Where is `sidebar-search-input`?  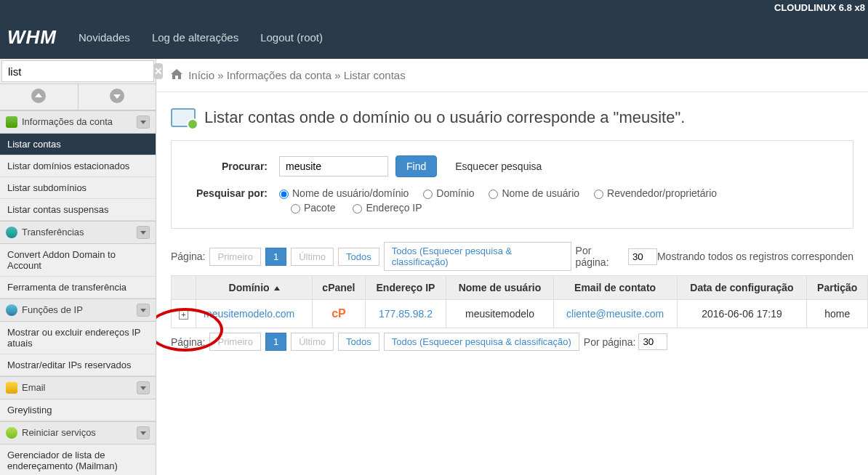
sidebar-search-input is located at coordinates (77, 71).